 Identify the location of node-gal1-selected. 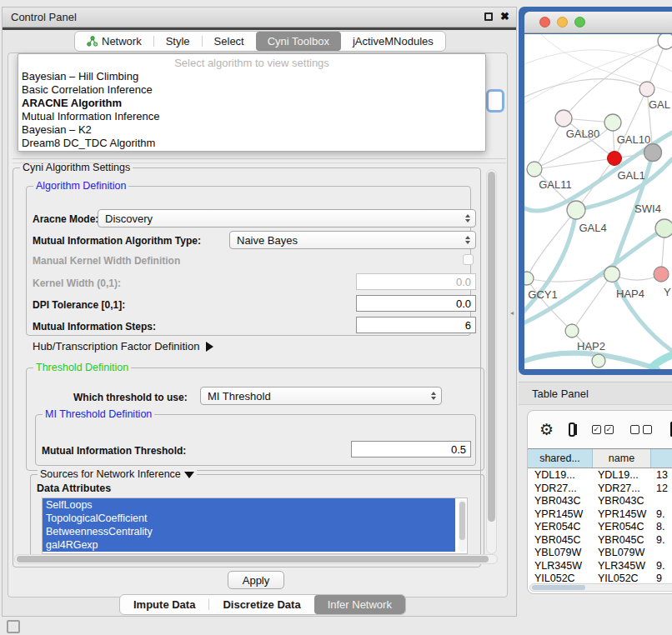
(615, 158).